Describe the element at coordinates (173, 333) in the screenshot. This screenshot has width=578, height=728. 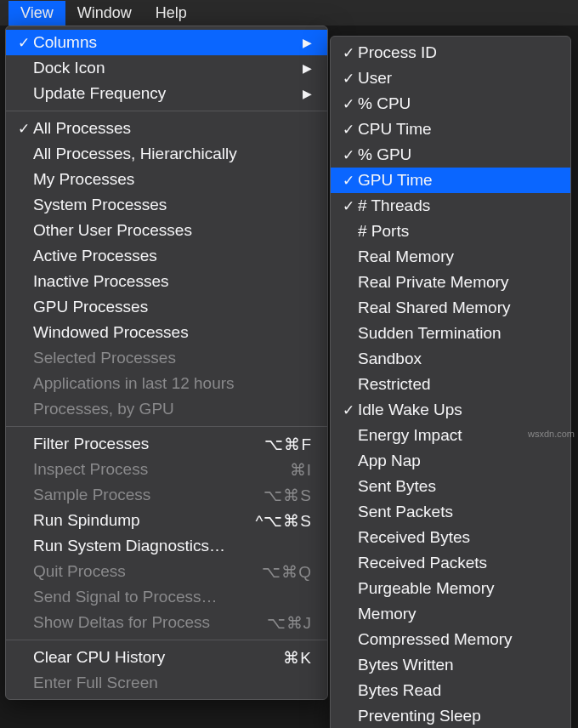
I see `menu-label: Windowed Processes` at that location.